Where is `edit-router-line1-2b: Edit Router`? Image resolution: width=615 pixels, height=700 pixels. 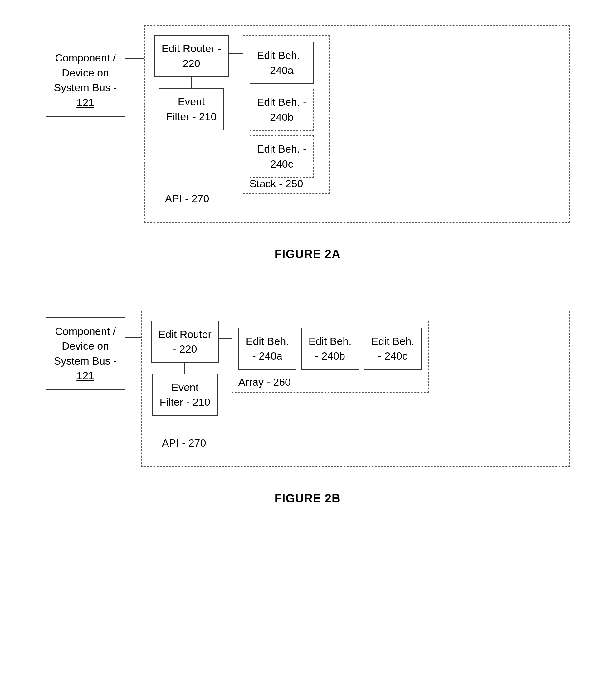 edit-router-line1-2b: Edit Router is located at coordinates (185, 334).